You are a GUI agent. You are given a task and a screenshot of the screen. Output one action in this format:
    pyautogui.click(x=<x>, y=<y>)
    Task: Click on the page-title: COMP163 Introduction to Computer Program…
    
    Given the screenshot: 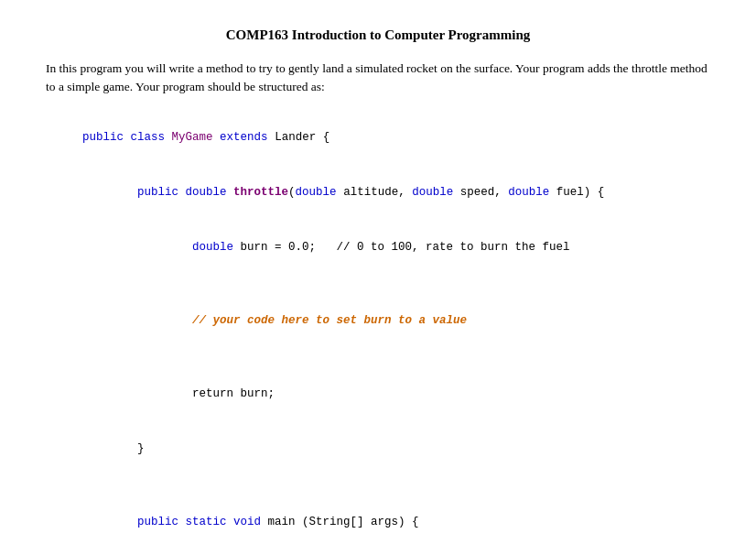 What is the action you would take?
    pyautogui.click(x=378, y=35)
    